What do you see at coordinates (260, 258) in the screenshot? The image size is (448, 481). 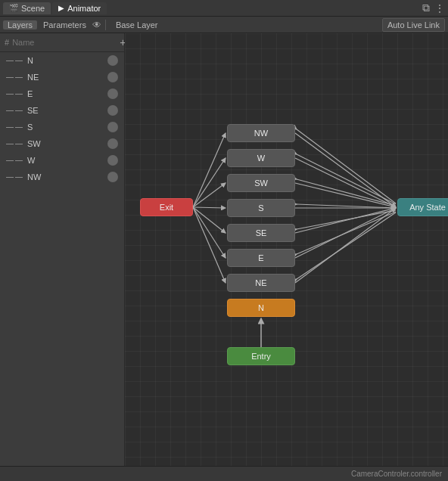 I see `node-e-label: E` at bounding box center [260, 258].